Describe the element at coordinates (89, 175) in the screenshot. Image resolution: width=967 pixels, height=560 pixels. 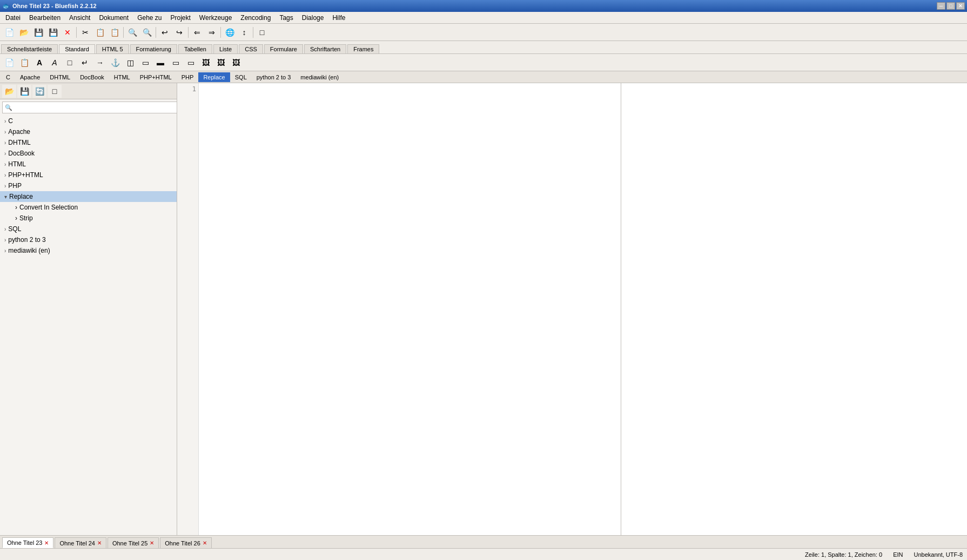
I see `sidebar-item-php+html: ›PHP+HTML` at that location.